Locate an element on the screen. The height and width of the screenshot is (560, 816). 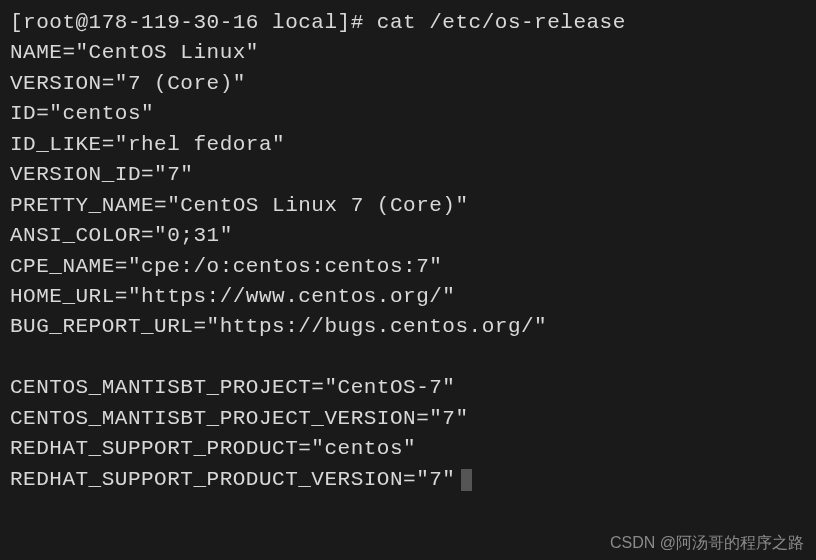
output-line: CENTOS_MANTISBT_PROJECT_VERSION="7" is located at coordinates (408, 419).